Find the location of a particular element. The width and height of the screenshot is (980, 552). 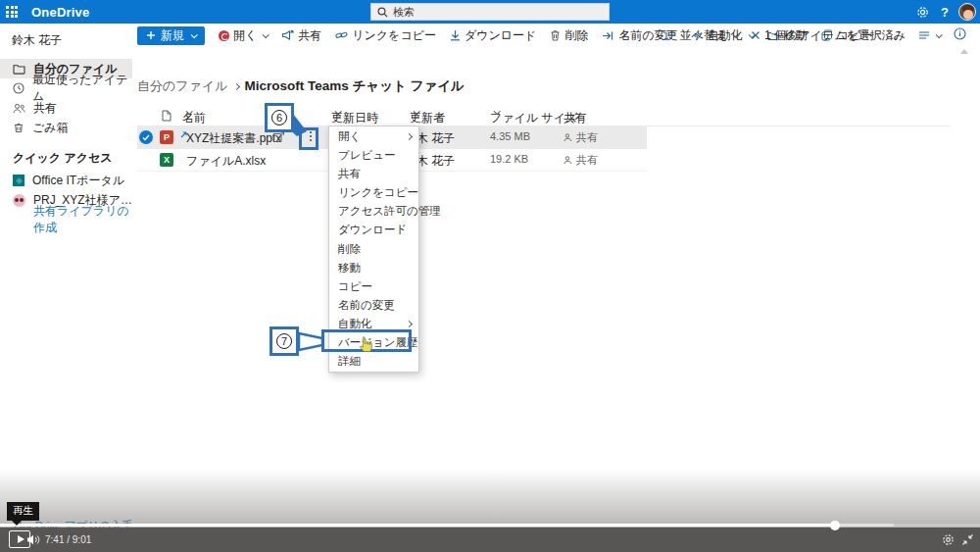

volume-icon is located at coordinates (33, 539).